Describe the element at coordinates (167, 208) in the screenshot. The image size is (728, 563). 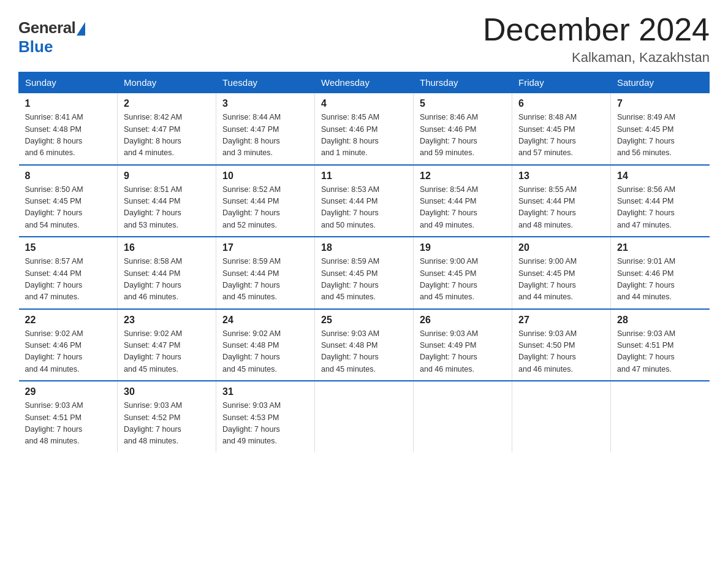
I see `day-info: Sunrise: 8:51 AM Sunset: 4:44 PM Dayligh…` at that location.